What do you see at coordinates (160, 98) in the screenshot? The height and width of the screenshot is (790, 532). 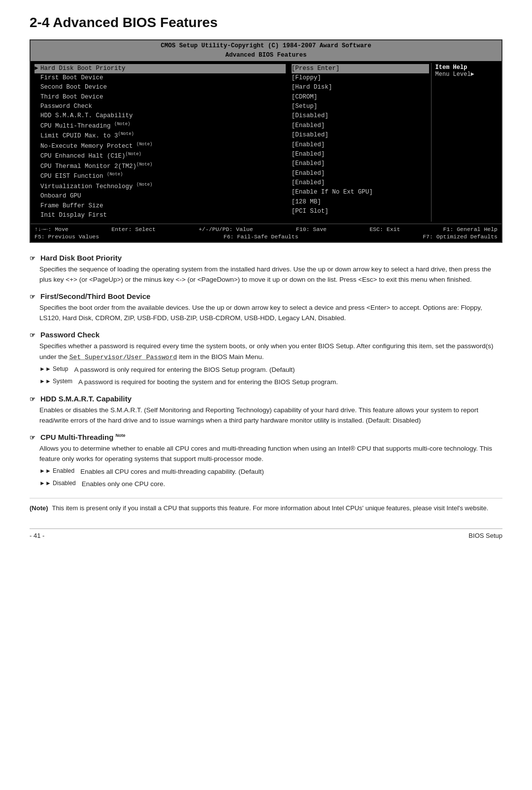 I see `bios-menu-row: Third Boot Device` at bounding box center [160, 98].